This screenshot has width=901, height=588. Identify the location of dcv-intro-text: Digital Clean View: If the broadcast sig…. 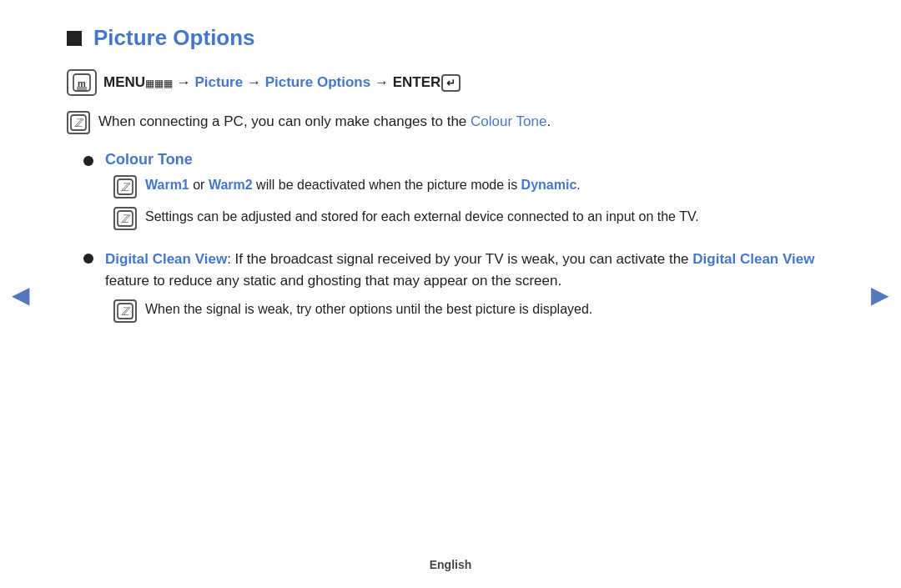
(470, 270).